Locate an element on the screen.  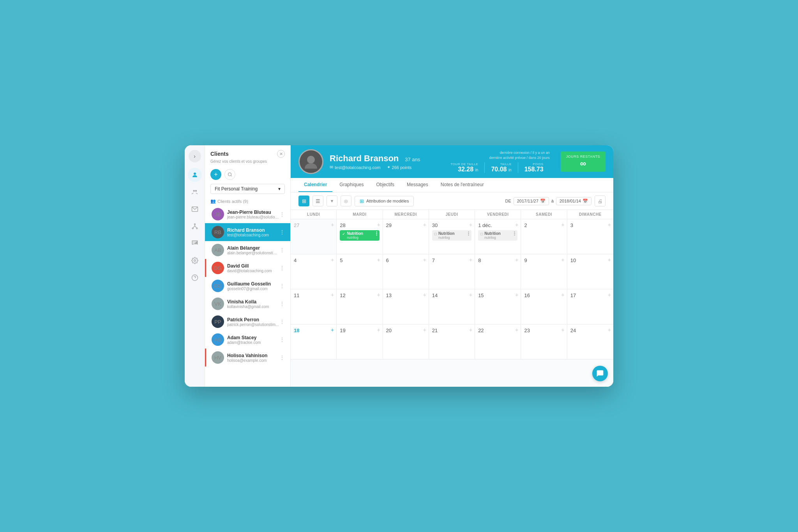
client-name: Alain Bélanger is located at coordinates (253, 248).